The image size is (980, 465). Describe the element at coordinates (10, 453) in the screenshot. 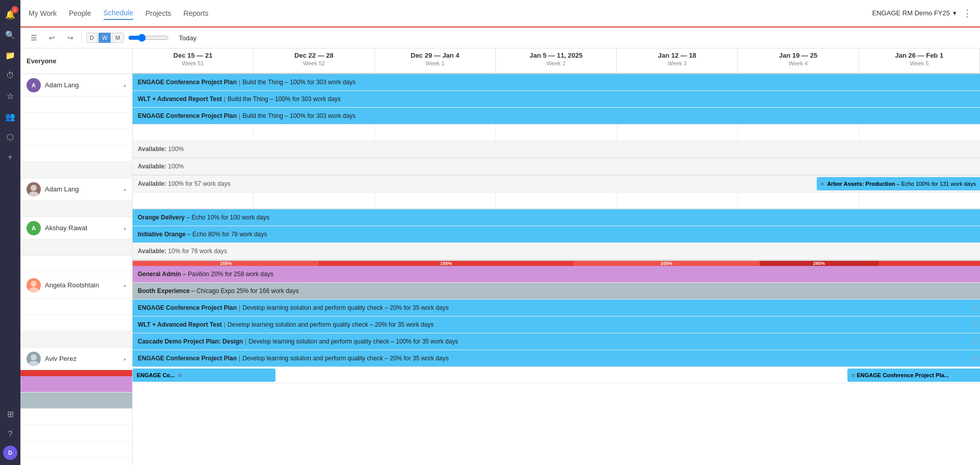

I see `user-avatar: D` at that location.